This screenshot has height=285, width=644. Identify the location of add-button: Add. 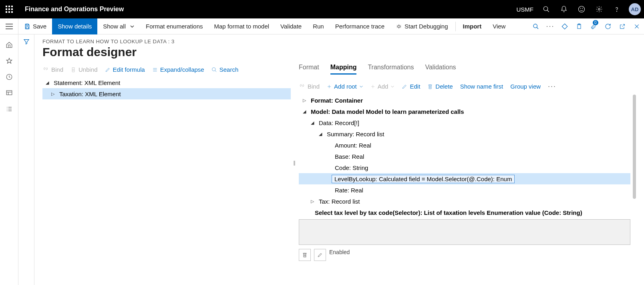
(383, 87).